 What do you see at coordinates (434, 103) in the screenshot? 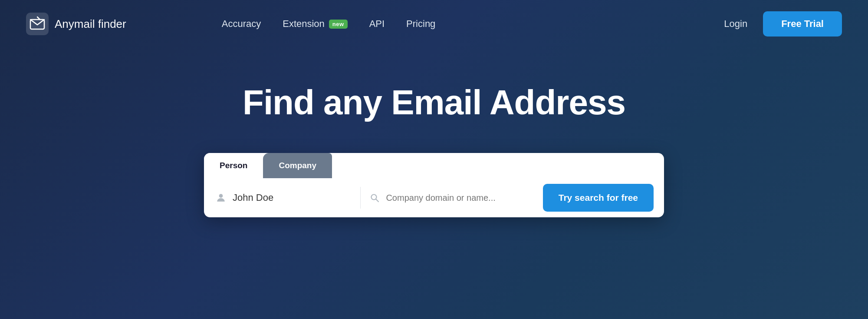
I see `hero-title: Find any Email Address` at bounding box center [434, 103].